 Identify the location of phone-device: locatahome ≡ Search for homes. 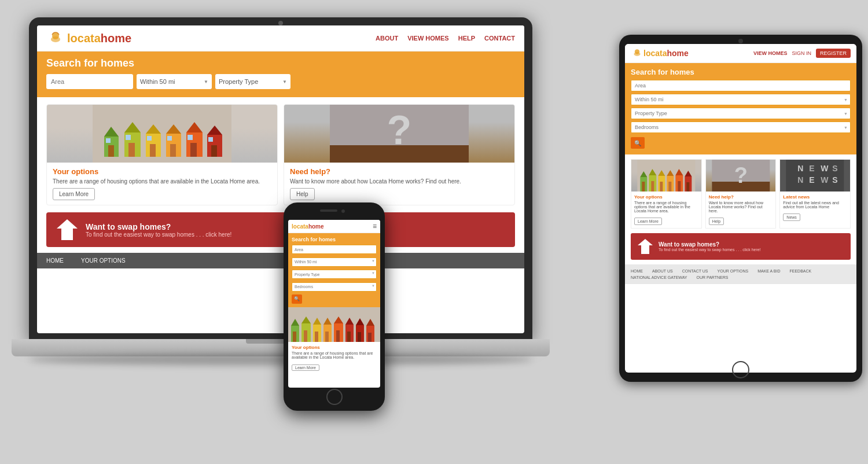
(334, 307).